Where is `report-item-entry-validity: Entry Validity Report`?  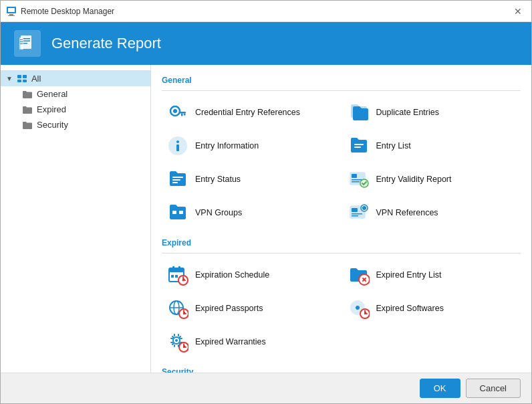 report-item-entry-validity: Entry Validity Report is located at coordinates (432, 179).